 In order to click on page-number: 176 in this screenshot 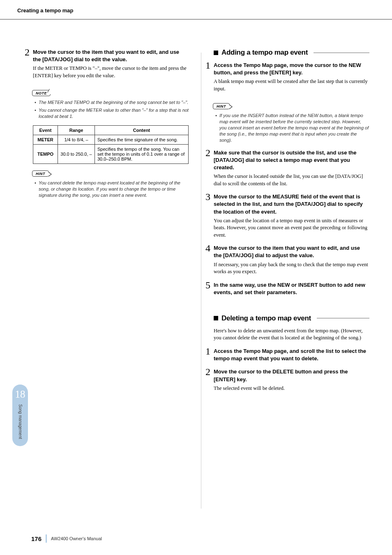, I will do `click(36, 539)`.